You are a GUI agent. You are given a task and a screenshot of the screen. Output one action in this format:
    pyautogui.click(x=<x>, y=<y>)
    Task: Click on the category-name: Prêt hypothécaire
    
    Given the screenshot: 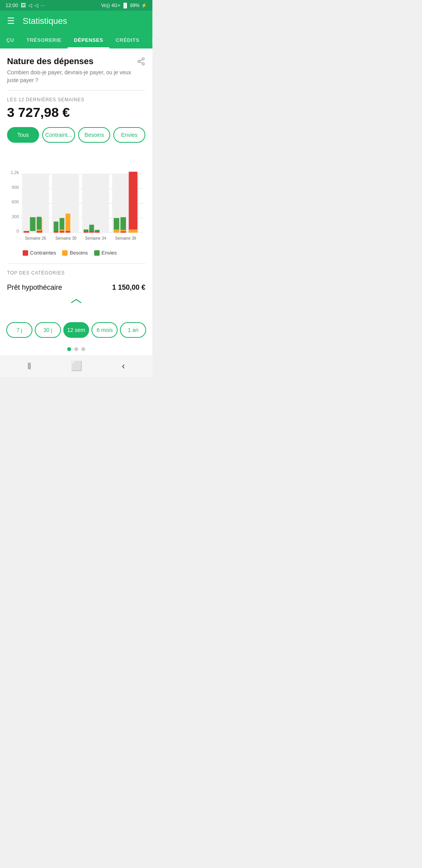 What is the action you would take?
    pyautogui.click(x=34, y=288)
    